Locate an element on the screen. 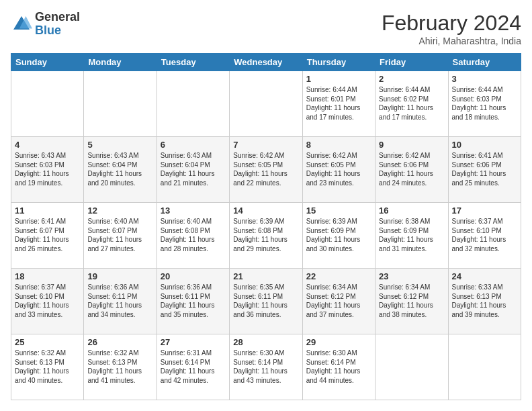  calendar-cell: 10Sunrise: 6:41 AM Sunset: 6:06 PM Dayli… is located at coordinates (484, 170).